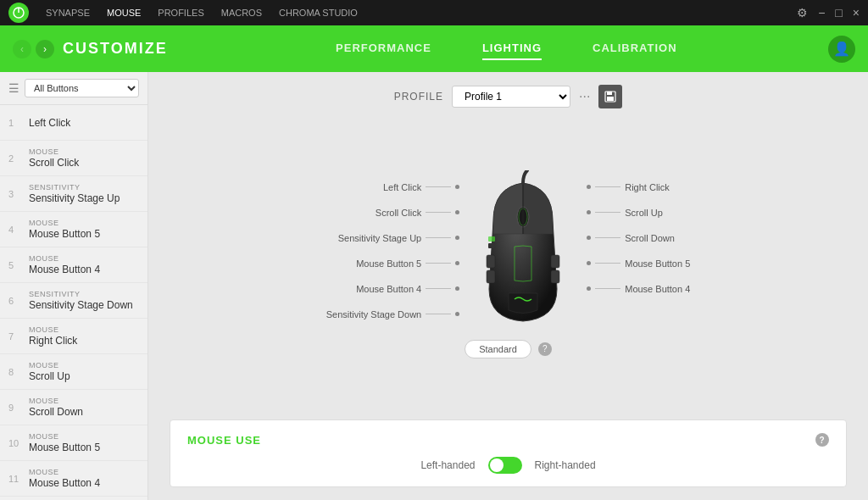  Describe the element at coordinates (610, 97) in the screenshot. I see `profile-save-icon` at that location.